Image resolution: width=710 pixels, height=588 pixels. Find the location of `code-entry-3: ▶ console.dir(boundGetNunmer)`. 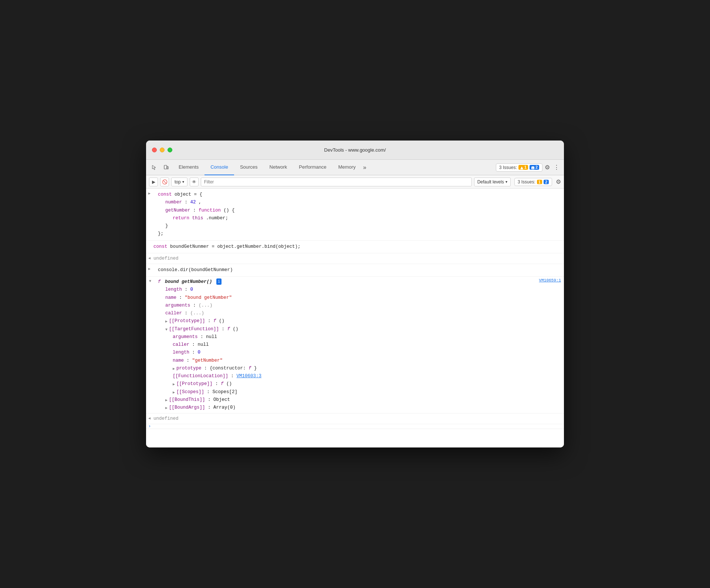

code-entry-3: ▶ console.dir(boundGetNunmer) is located at coordinates (355, 270).